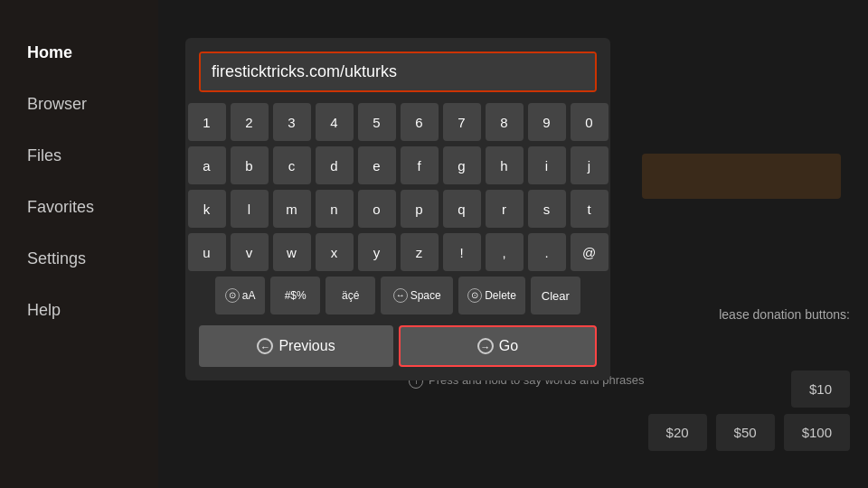 The width and height of the screenshot is (868, 488). Describe the element at coordinates (335, 165) in the screenshot. I see `key-d: d` at that location.